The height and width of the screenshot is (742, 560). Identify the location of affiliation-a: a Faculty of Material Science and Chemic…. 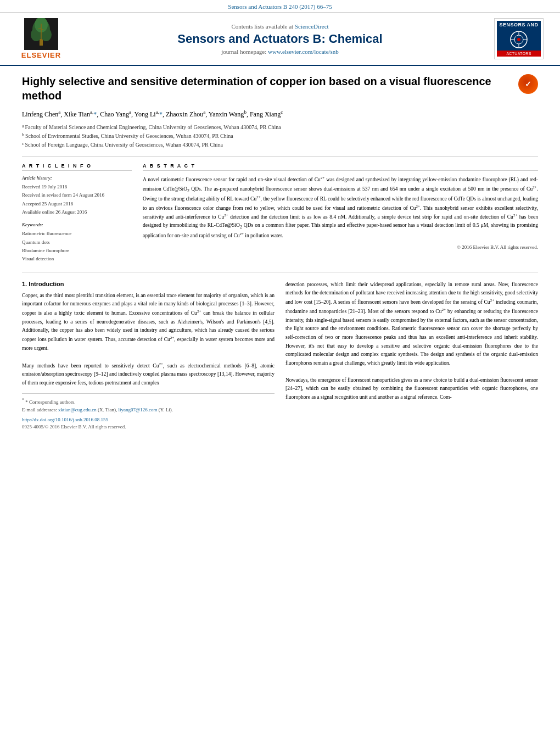
(280, 127).